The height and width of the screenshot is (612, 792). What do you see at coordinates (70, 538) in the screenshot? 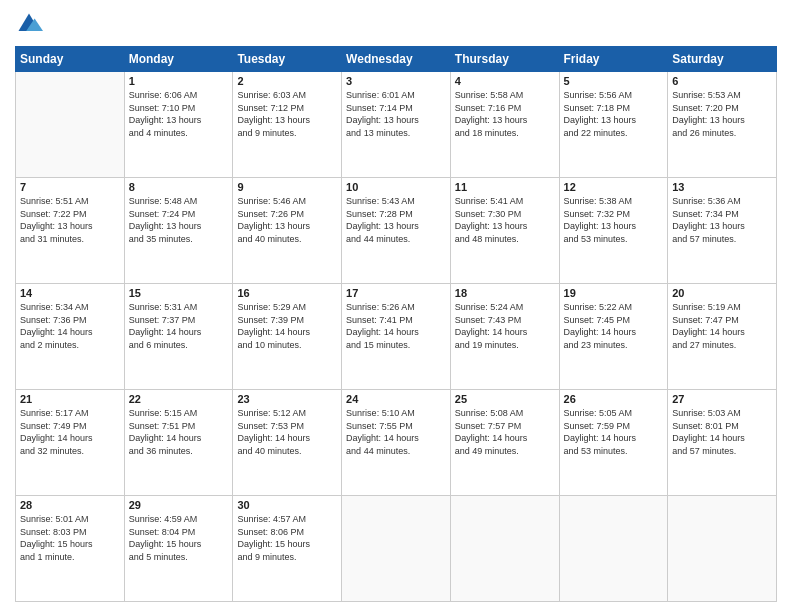
I see `day-info: Sunrise: 5:01 AM Sunset: 8:03 PM Dayligh…` at bounding box center [70, 538].